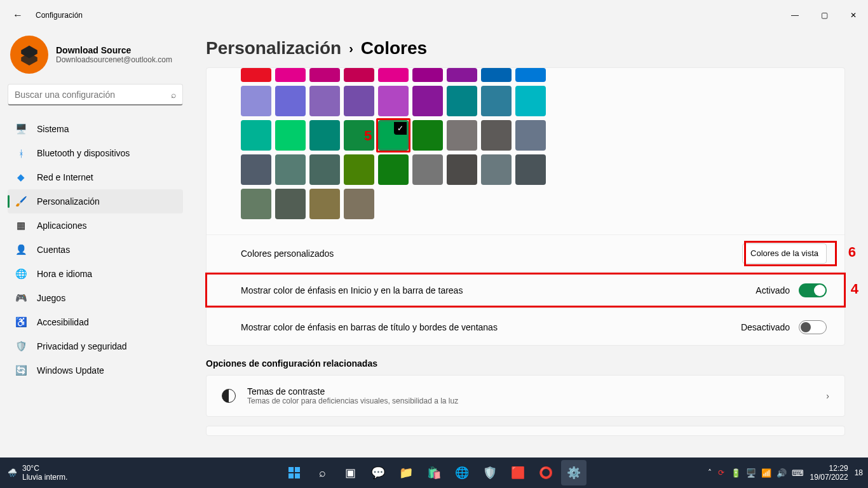  Describe the element at coordinates (273, 48) in the screenshot. I see `breadcrumb-parent: Personalización` at that location.